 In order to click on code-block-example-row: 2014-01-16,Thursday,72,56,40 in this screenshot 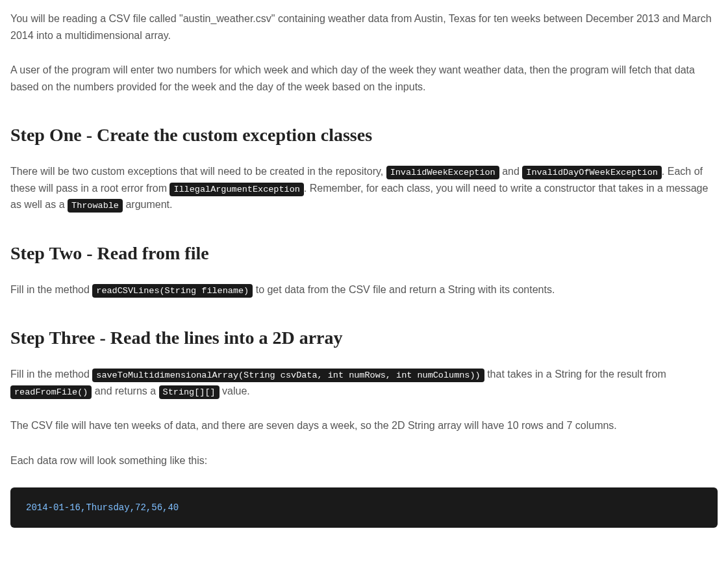, I will do `click(364, 508)`.